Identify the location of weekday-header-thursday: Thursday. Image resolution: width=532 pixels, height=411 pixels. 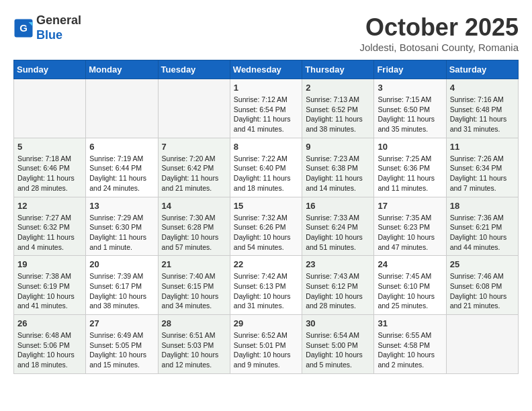
(339, 70).